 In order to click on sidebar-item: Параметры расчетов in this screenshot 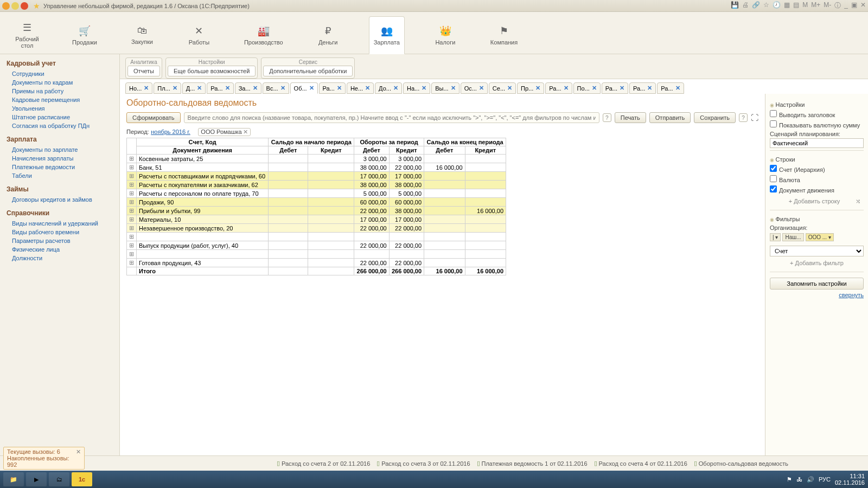, I will do `click(60, 241)`.